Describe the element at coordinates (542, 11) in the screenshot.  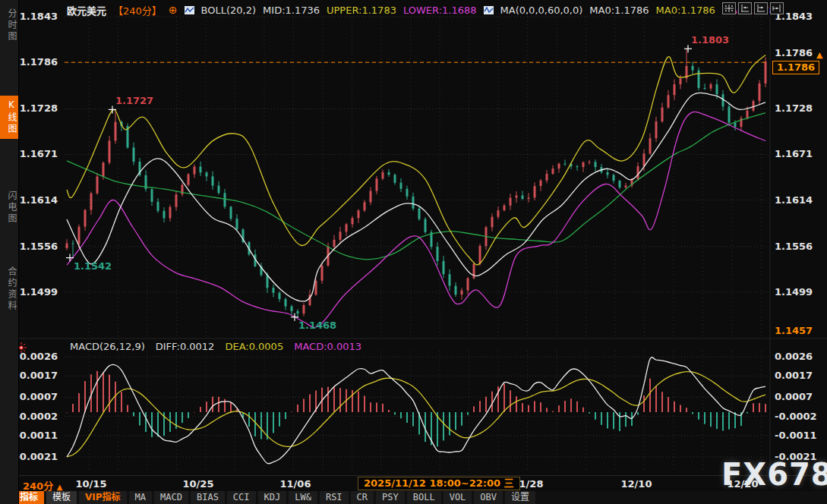
I see `ma-label: MA(0,0,0,60,0,0)` at that location.